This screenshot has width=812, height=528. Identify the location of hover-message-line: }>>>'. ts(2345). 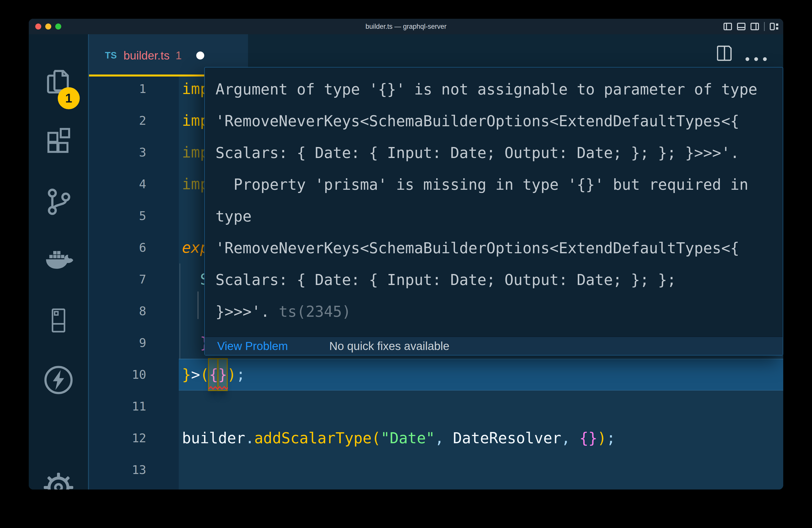
(494, 312).